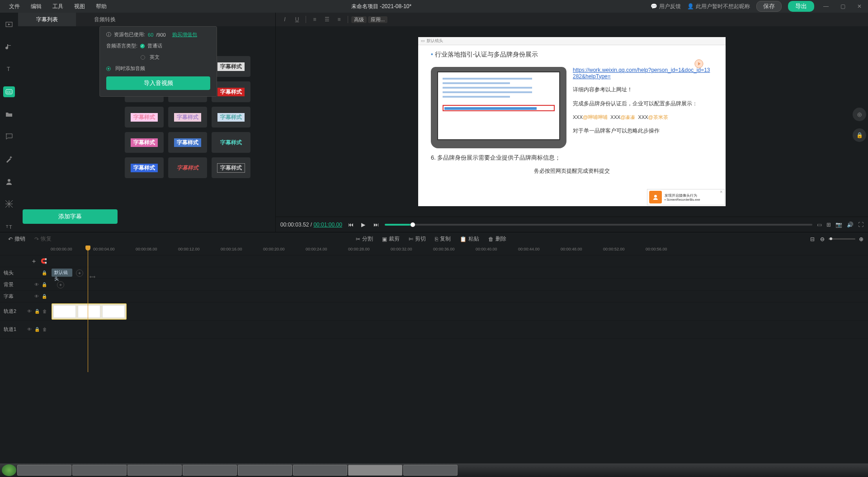  I want to click on split-button: ✂ 分割, so click(364, 239).